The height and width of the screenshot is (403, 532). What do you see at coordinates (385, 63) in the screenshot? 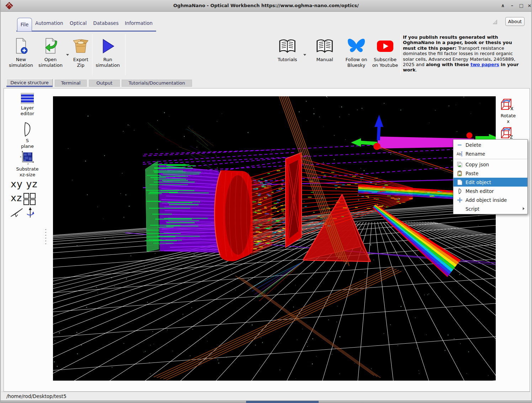
I see `youtube-label: Subscribe on Youtube` at bounding box center [385, 63].